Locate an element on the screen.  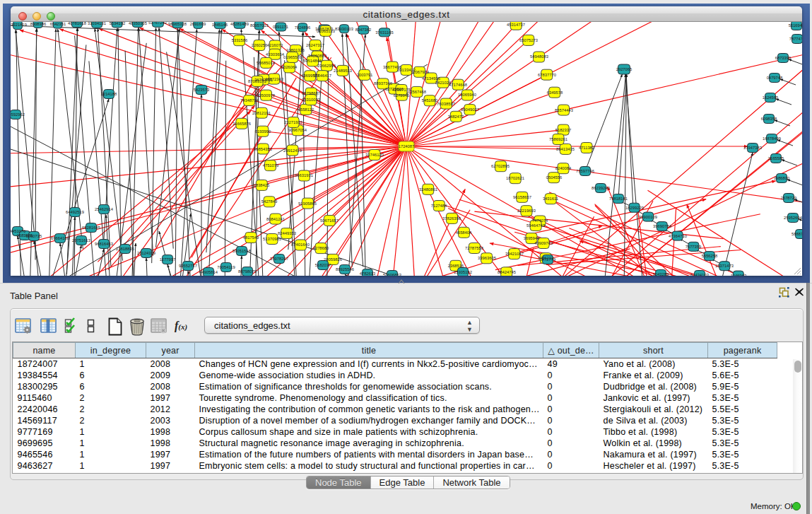
svg-text: 1277997 is located at coordinates (168, 259).